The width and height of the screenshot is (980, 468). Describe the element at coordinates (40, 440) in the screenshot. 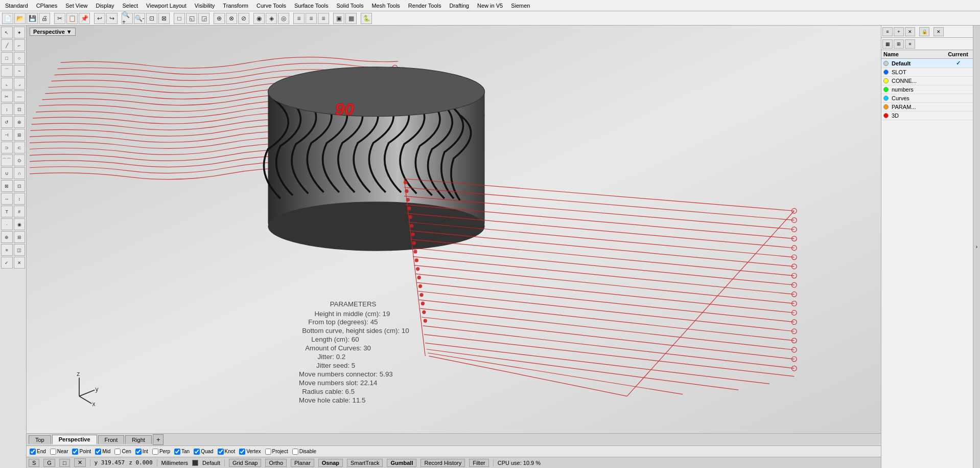

I see `viewport-tab-top: Top` at that location.